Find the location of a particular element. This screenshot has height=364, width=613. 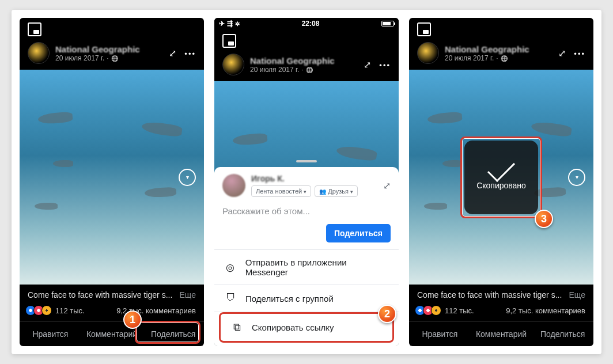

audience-selector: Друзья is located at coordinates (336, 191).